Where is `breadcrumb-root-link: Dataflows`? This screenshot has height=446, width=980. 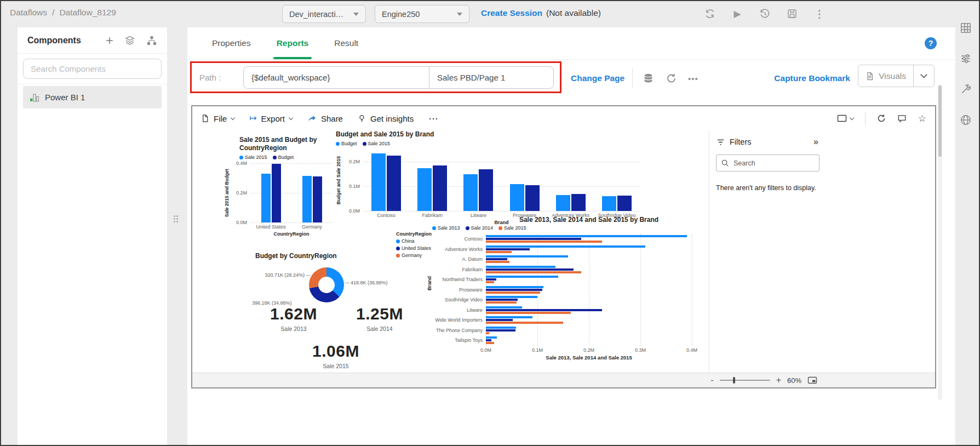 breadcrumb-root-link: Dataflows is located at coordinates (28, 13).